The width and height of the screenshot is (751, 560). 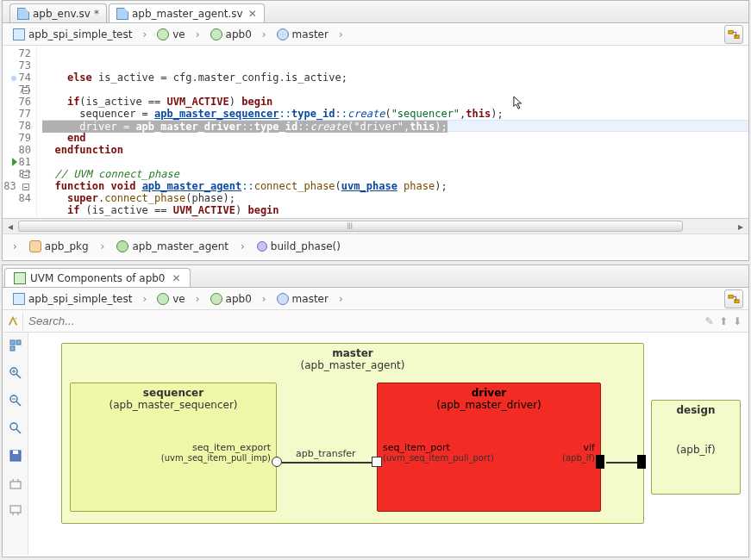 I want to click on port-pin-master-vif, so click(x=643, y=462).